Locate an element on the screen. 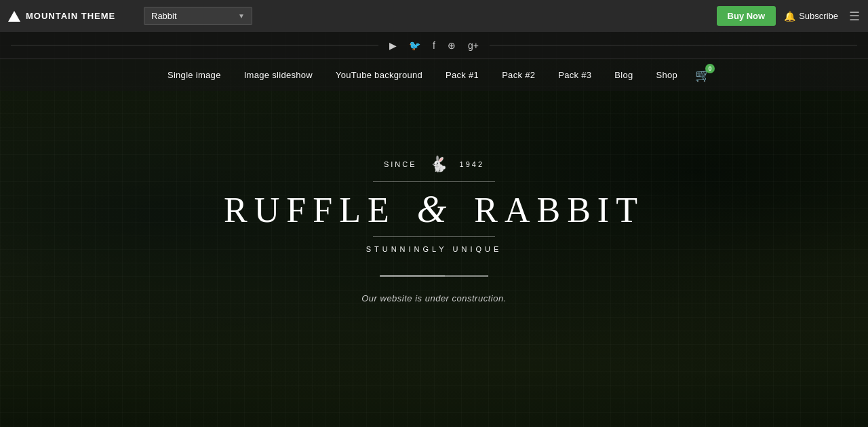 This screenshot has height=427, width=868. buy-now-button: Buy Now is located at coordinates (747, 16).